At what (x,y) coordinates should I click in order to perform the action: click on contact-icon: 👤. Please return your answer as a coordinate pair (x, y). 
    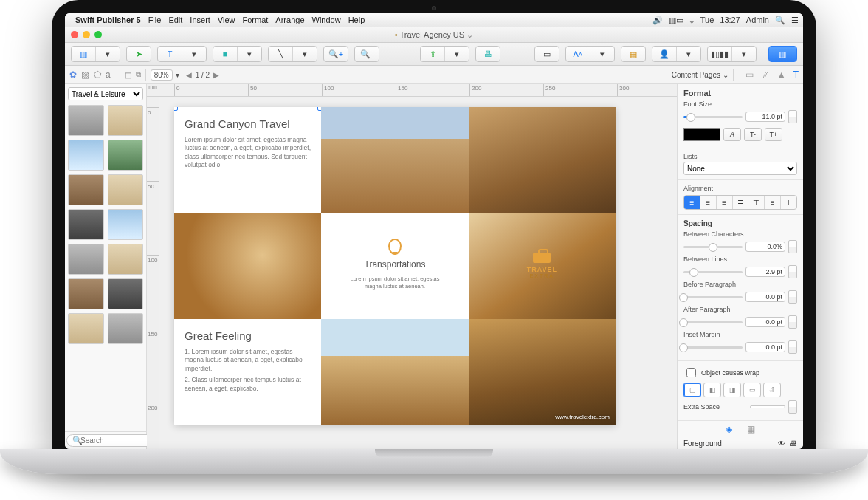
    Looking at the image, I should click on (664, 54).